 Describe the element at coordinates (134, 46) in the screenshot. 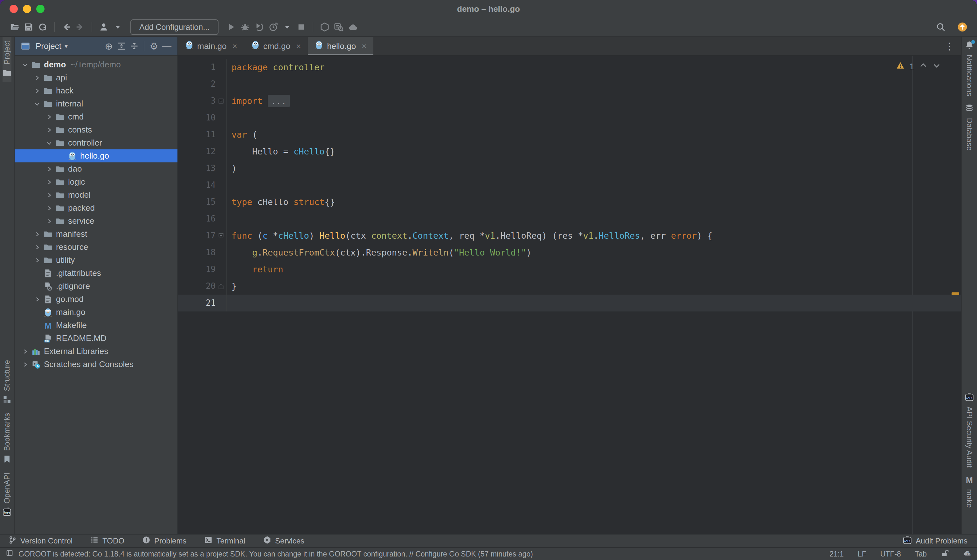

I see `collapse-all-icon` at that location.